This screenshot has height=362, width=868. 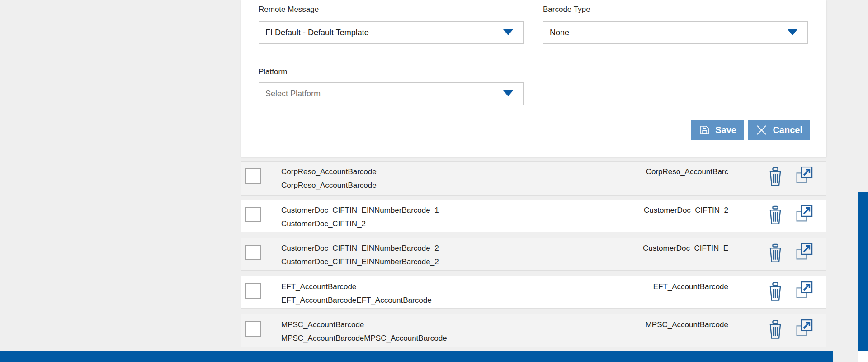 I want to click on platform-label: Platform, so click(x=273, y=72).